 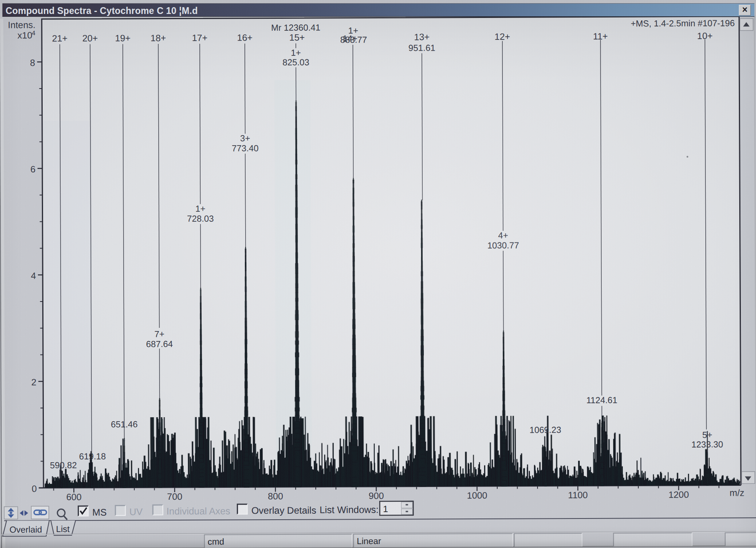 What do you see at coordinates (284, 511) in the screenshot?
I see `svg-text: Overlay Details` at bounding box center [284, 511].